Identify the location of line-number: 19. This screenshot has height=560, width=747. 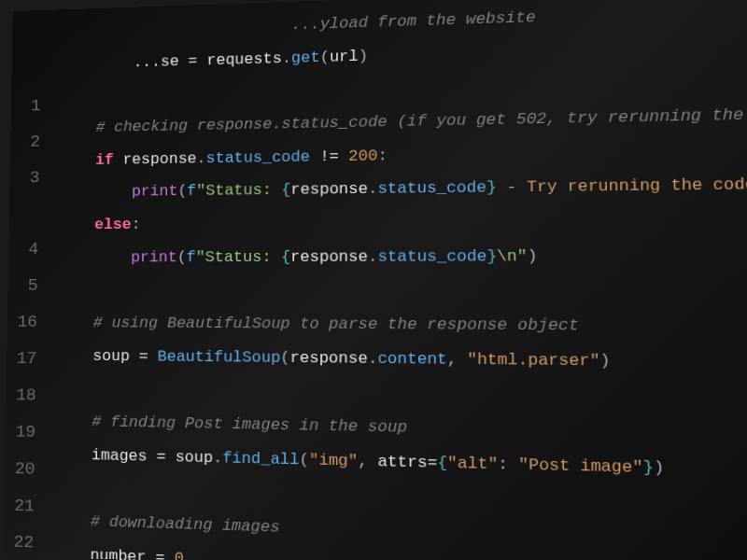
(21, 433).